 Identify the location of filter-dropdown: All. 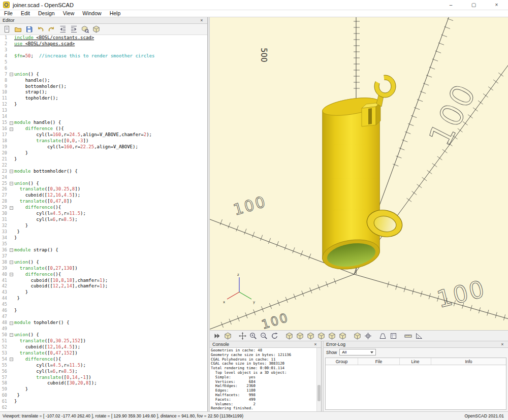
(358, 352).